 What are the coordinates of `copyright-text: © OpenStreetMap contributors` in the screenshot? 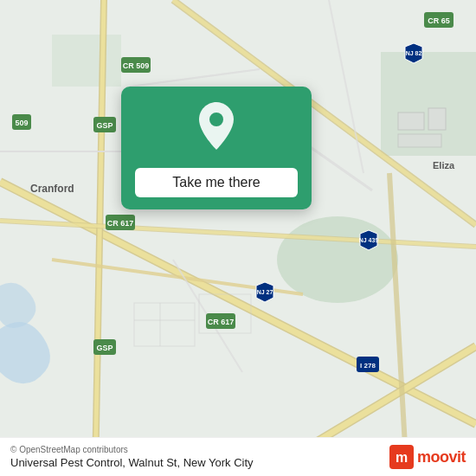 It's located at (132, 450).